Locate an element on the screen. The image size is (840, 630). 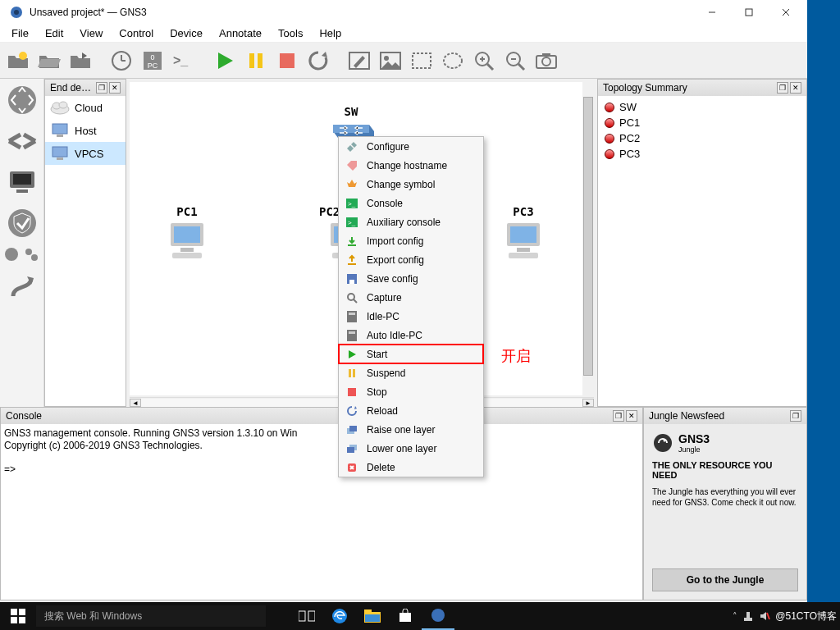
topology-item-pc2: PC2 is located at coordinates (702, 138).